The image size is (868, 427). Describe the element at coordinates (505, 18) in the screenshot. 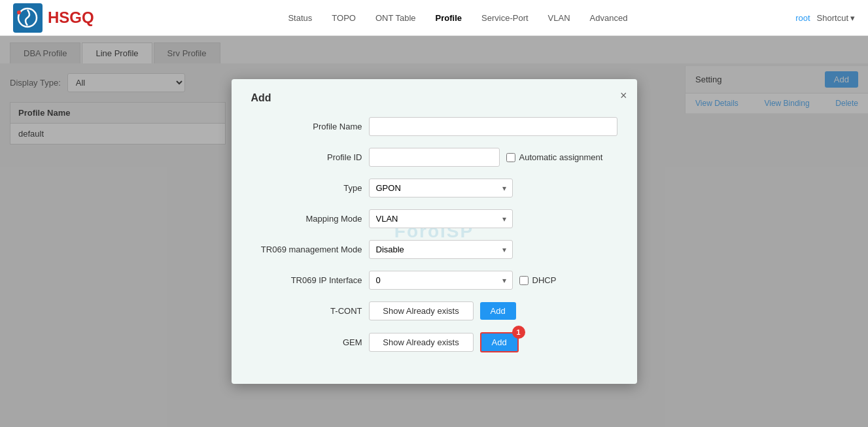

I see `nav-service-port: Service-Port` at that location.